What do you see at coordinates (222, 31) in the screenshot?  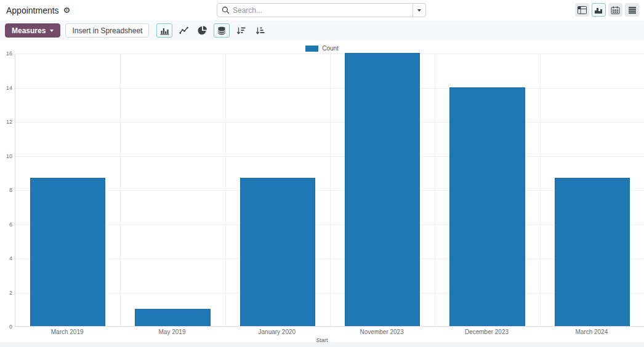 I see `stacked-button` at bounding box center [222, 31].